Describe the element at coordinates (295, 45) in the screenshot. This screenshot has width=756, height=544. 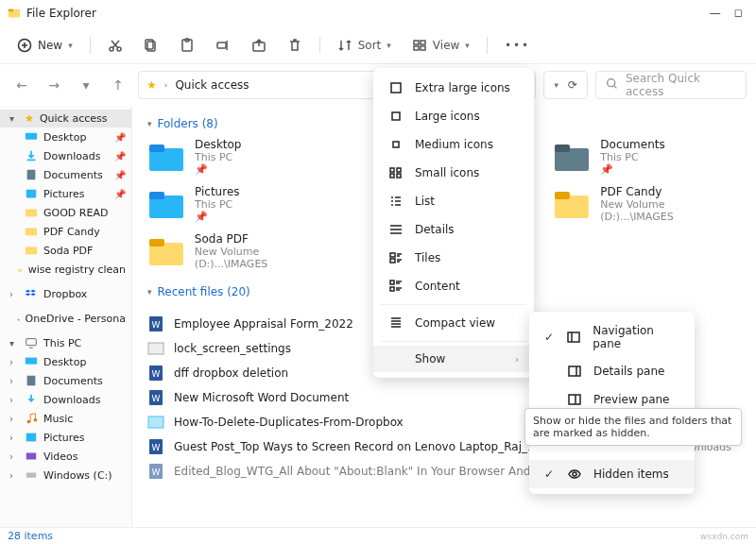
I see `trash-icon` at that location.